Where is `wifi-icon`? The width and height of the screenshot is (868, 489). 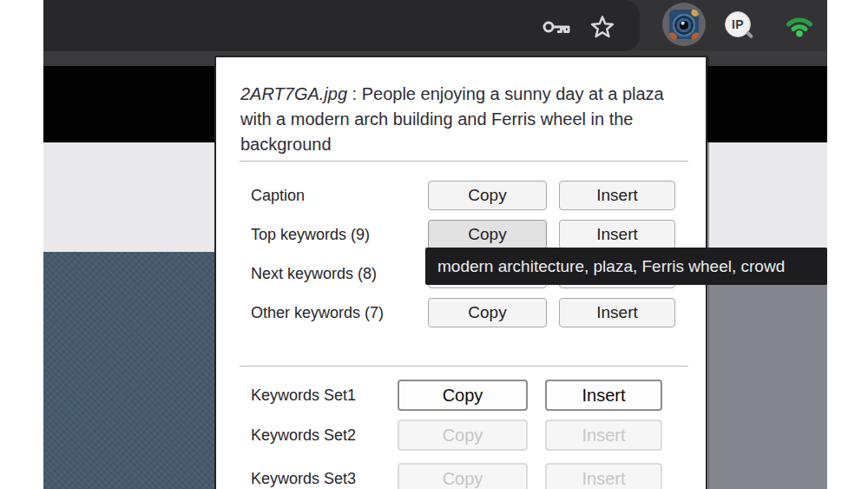
wifi-icon is located at coordinates (799, 27).